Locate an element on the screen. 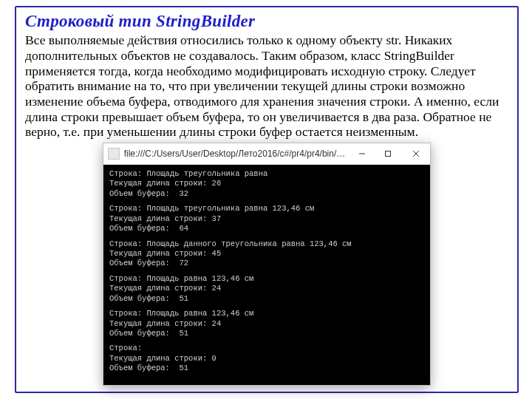 The height and width of the screenshot is (399, 532). maximize-button is located at coordinates (389, 154).